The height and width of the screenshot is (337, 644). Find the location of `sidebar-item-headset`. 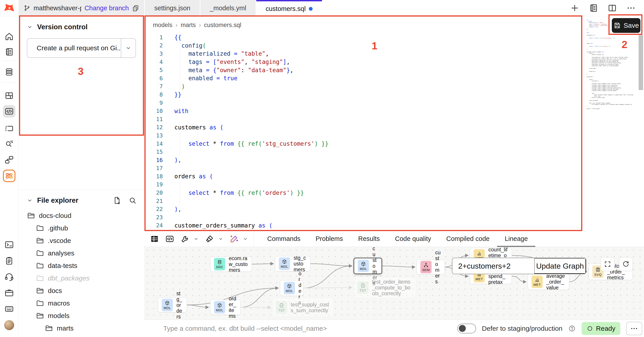

sidebar-item-headset is located at coordinates (9, 277).